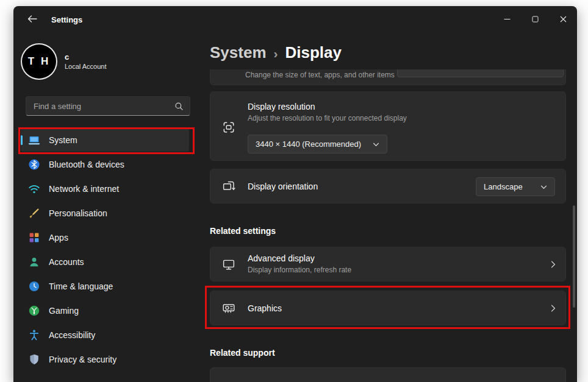 The width and height of the screenshot is (588, 382). I want to click on graphics-icon, so click(229, 308).